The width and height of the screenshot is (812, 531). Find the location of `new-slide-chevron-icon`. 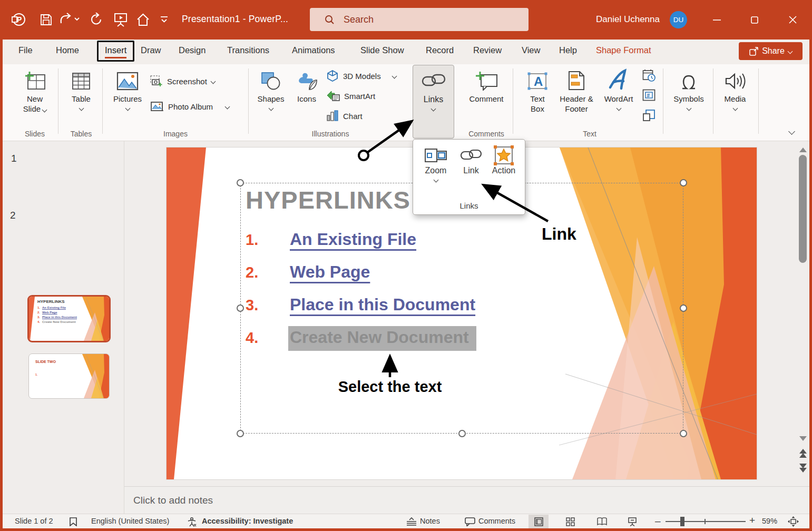

new-slide-chevron-icon is located at coordinates (45, 110).